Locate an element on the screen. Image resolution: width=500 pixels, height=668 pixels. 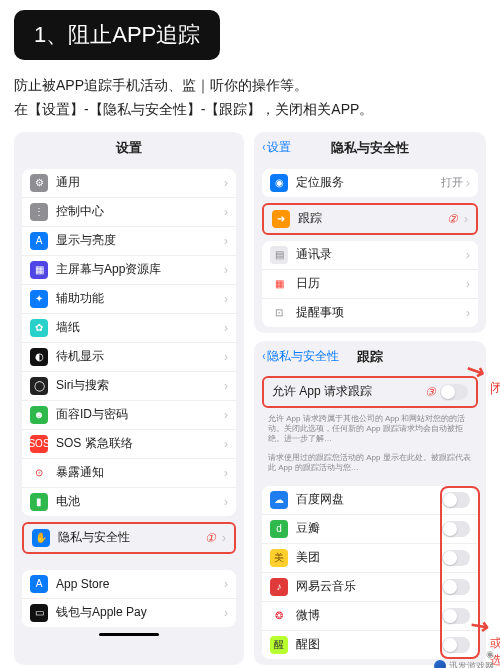
list-item: SOSSOS 紧急联络› is located at coordinates (129, 444).